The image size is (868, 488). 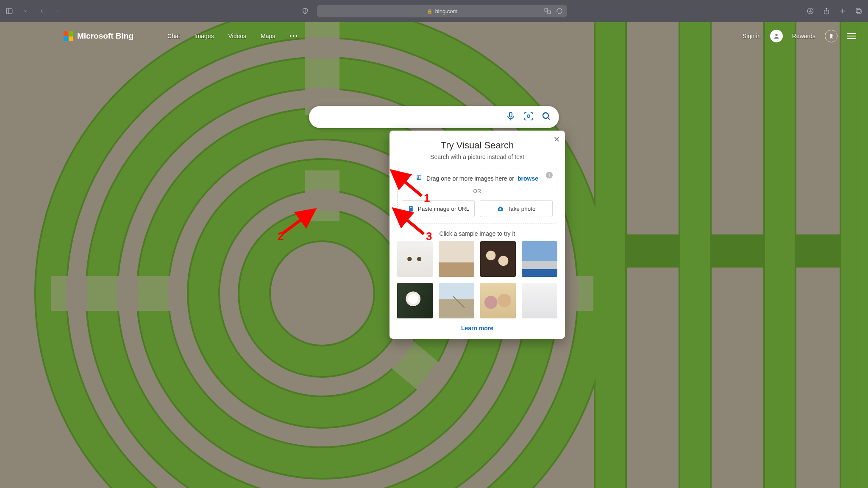 I want to click on learn-more-link: Learn more, so click(x=477, y=328).